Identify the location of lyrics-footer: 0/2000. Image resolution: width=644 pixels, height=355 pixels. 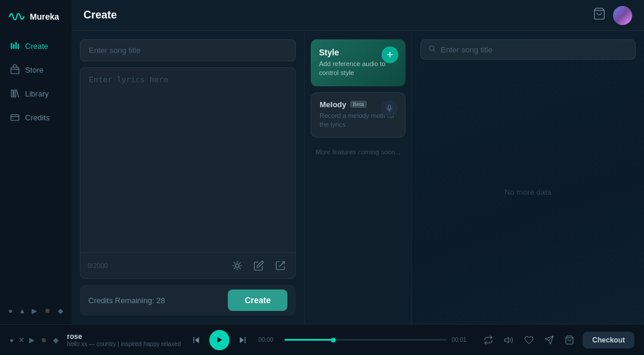
(188, 266).